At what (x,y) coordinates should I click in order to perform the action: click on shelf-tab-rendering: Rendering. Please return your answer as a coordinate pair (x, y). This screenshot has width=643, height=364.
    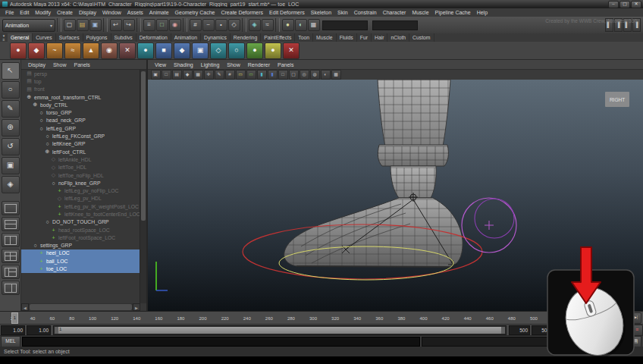
    Looking at the image, I should click on (246, 38).